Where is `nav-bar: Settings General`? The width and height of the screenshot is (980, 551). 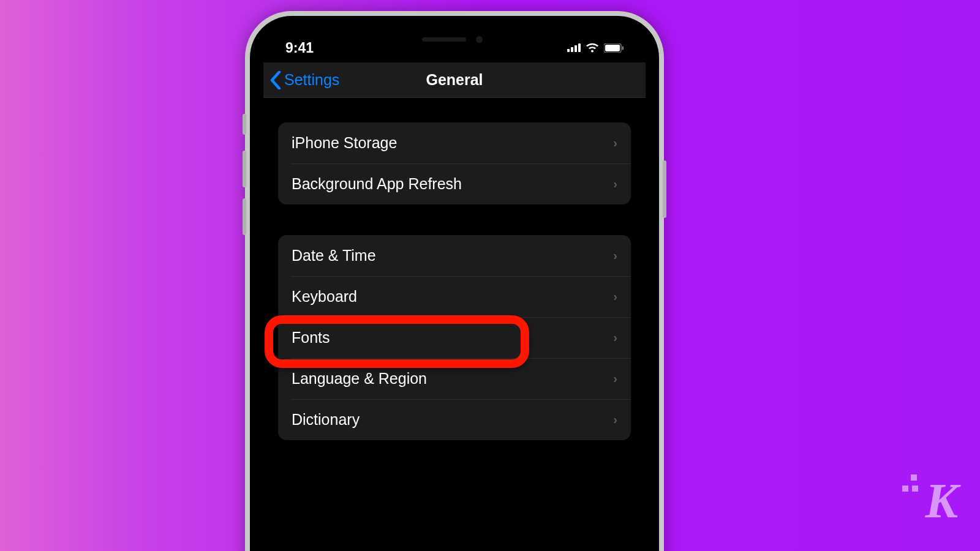 nav-bar: Settings General is located at coordinates (454, 80).